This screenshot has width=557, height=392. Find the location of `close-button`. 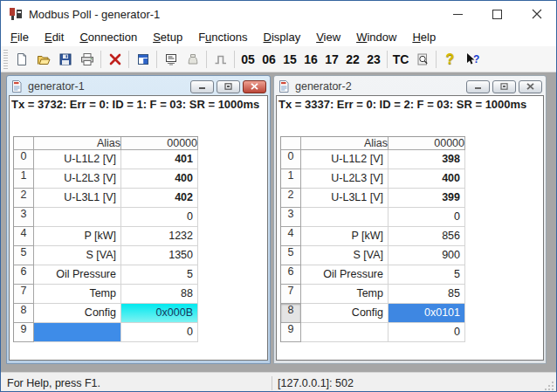

close-button is located at coordinates (536, 14).